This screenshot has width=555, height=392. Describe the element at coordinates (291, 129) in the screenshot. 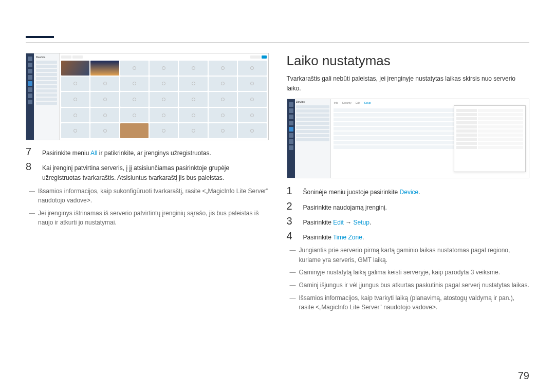

I see `nav-icon-active` at that location.